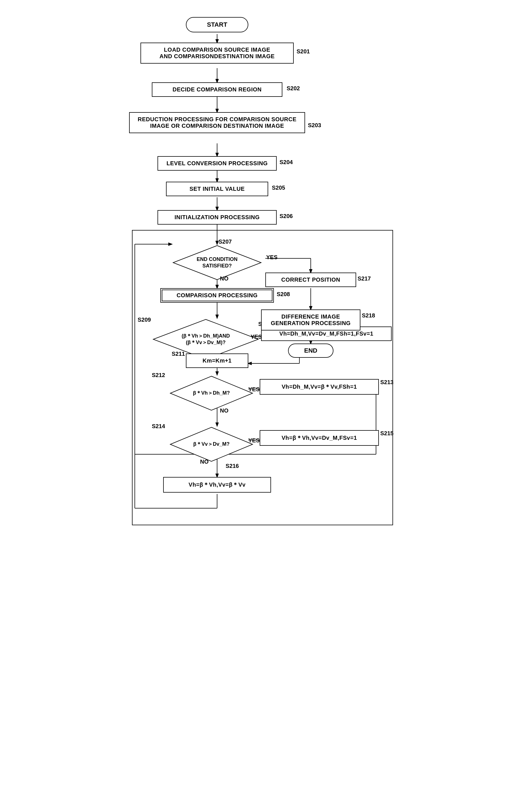  I want to click on start-node: START, so click(217, 25).